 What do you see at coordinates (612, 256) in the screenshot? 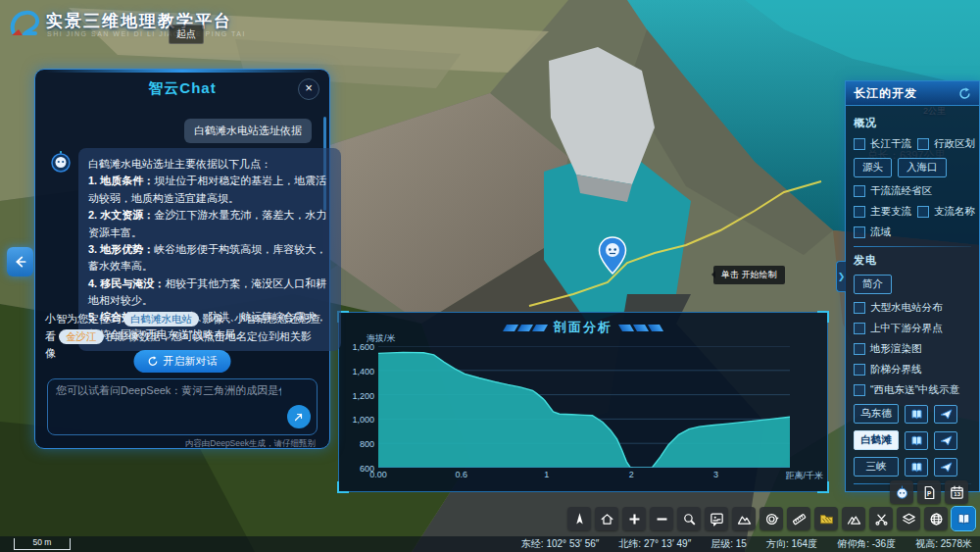
I see `map-pin-robot` at bounding box center [612, 256].